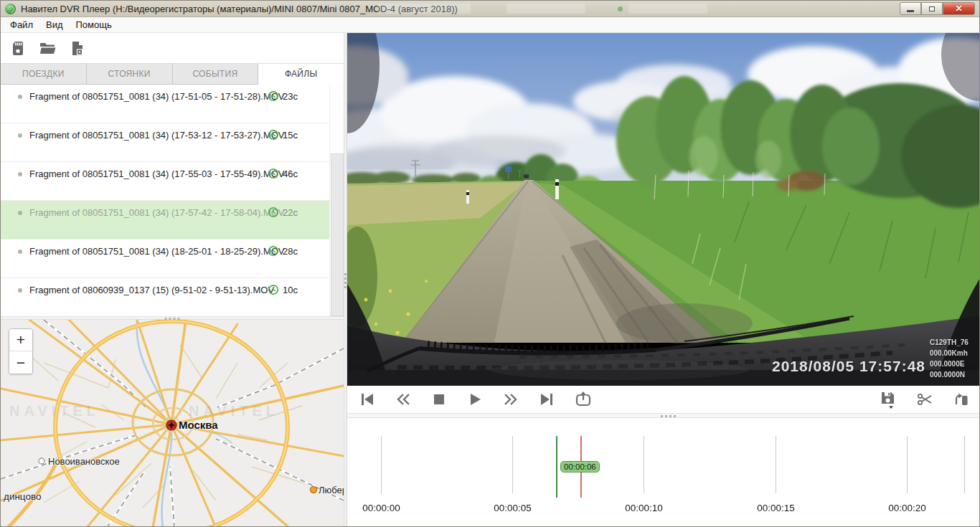 Image resolution: width=980 pixels, height=527 pixels. What do you see at coordinates (644, 508) in the screenshot?
I see `timeline-tick-label: 00:00:10` at bounding box center [644, 508].